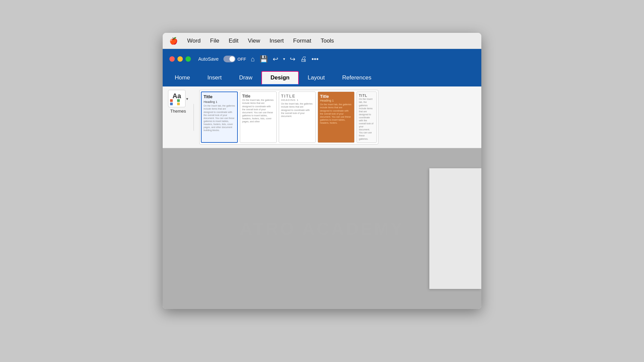  What do you see at coordinates (322, 41) in the screenshot?
I see `mac-menubar: 🍎 Word File Edit View Insert Format Tool…` at bounding box center [322, 41].